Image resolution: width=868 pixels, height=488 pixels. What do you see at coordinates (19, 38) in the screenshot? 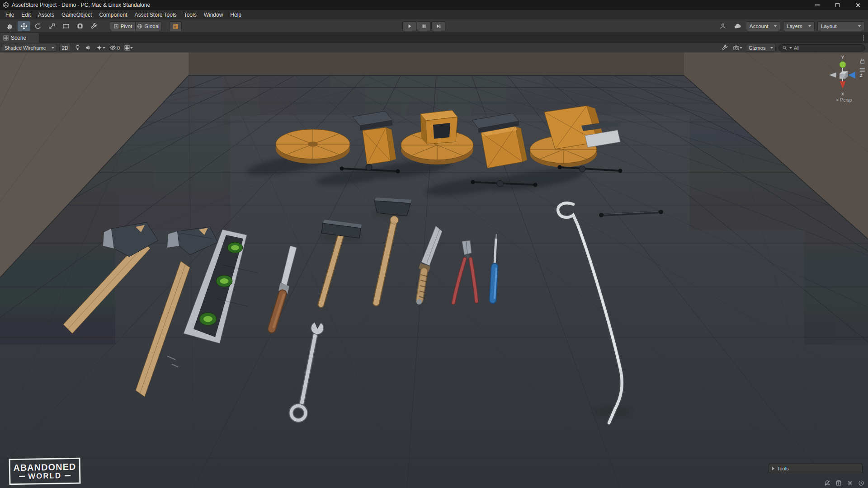
I see `scene-tab-label: Scene` at bounding box center [19, 38].